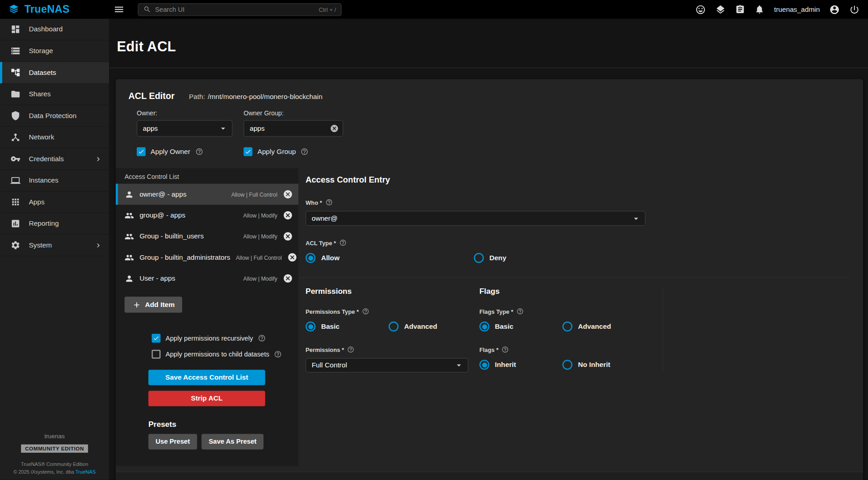  What do you see at coordinates (141, 152) in the screenshot?
I see `apply-owner-checkbox` at bounding box center [141, 152].